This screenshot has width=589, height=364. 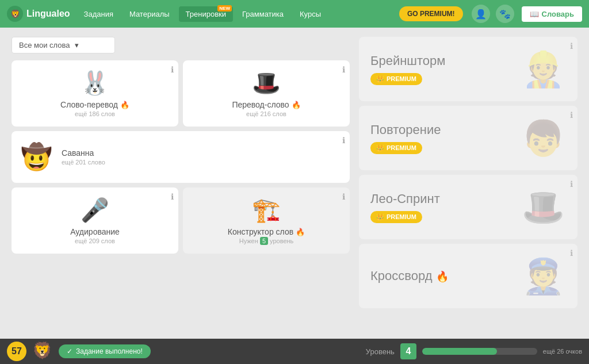 What do you see at coordinates (572, 184) in the screenshot?
I see `info-icon-leo: ℹ` at bounding box center [572, 184].